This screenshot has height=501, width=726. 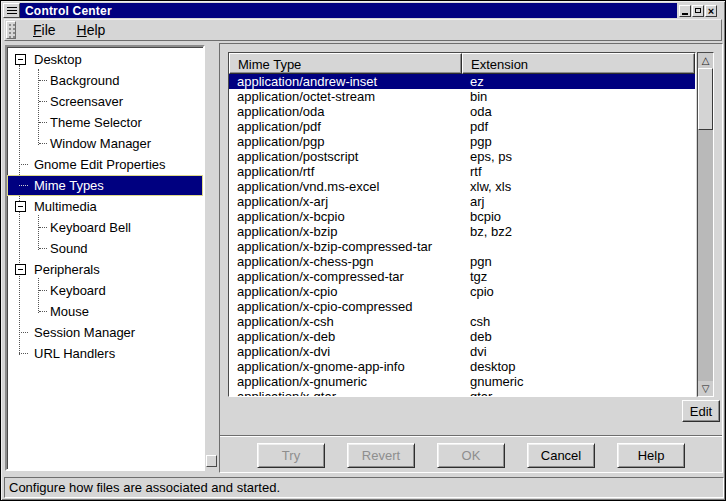 What do you see at coordinates (475, 126) in the screenshot?
I see `extension-cell: pdf` at bounding box center [475, 126].